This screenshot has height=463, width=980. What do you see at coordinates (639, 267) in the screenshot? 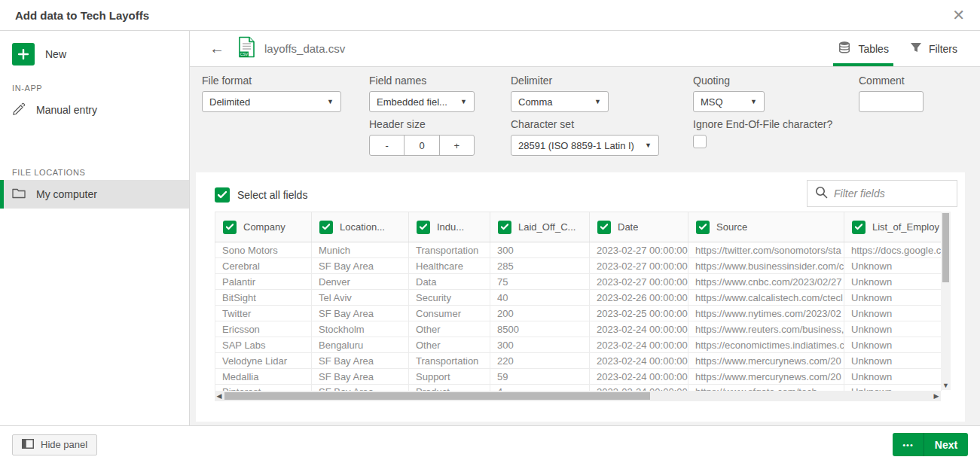
I see `cell: 2023-02-27 00:00:00` at bounding box center [639, 267].